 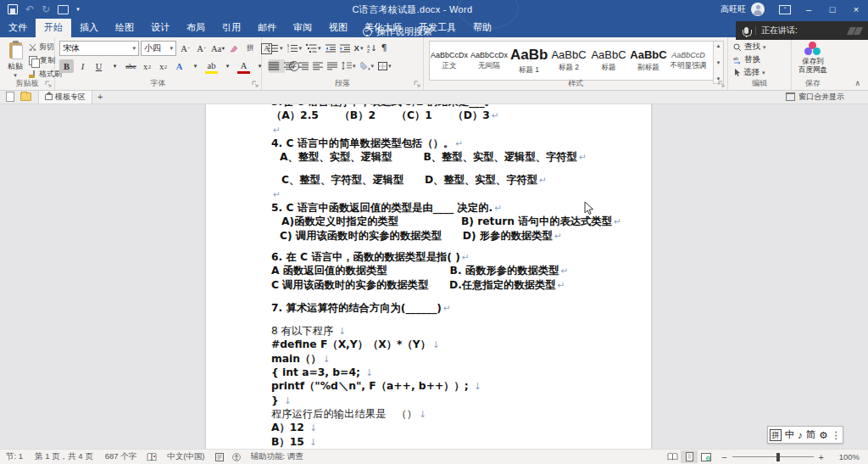 What do you see at coordinates (98, 66) in the screenshot?
I see `underline-button: U` at bounding box center [98, 66].